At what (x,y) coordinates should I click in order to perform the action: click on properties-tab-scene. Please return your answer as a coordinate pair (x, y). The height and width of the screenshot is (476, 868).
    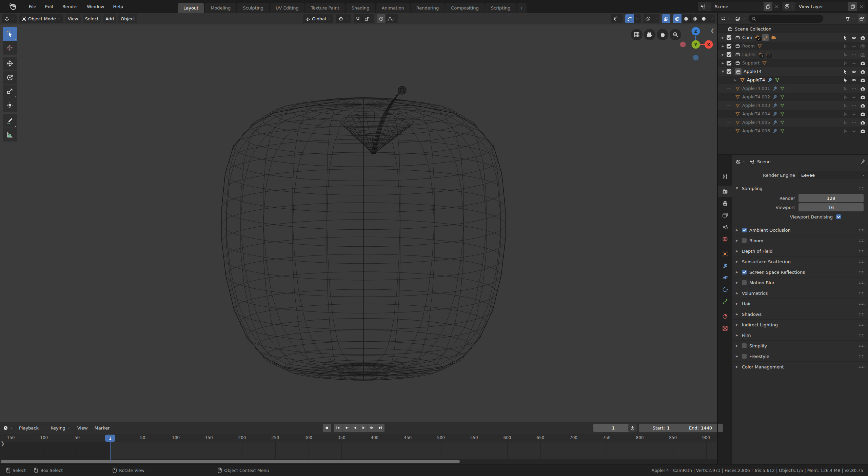
    Looking at the image, I should click on (725, 227).